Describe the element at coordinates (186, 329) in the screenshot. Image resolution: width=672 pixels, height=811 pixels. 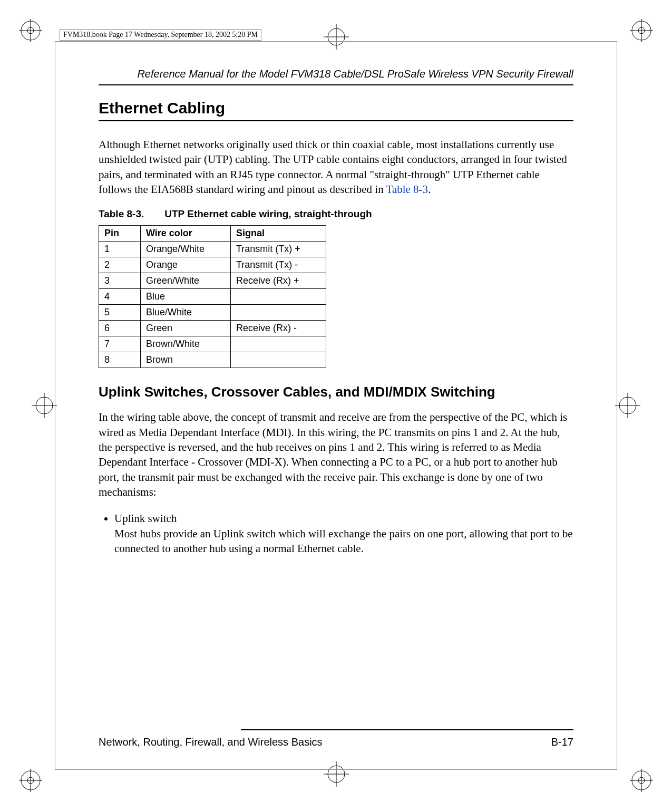
I see `cell-wire-color: Green` at that location.